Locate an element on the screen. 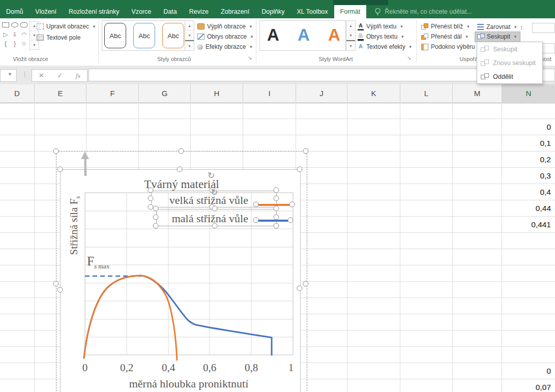 Image resolution: width=555 pixels, height=392 pixels. menu-item-ungroup: Oddělit is located at coordinates (510, 76).